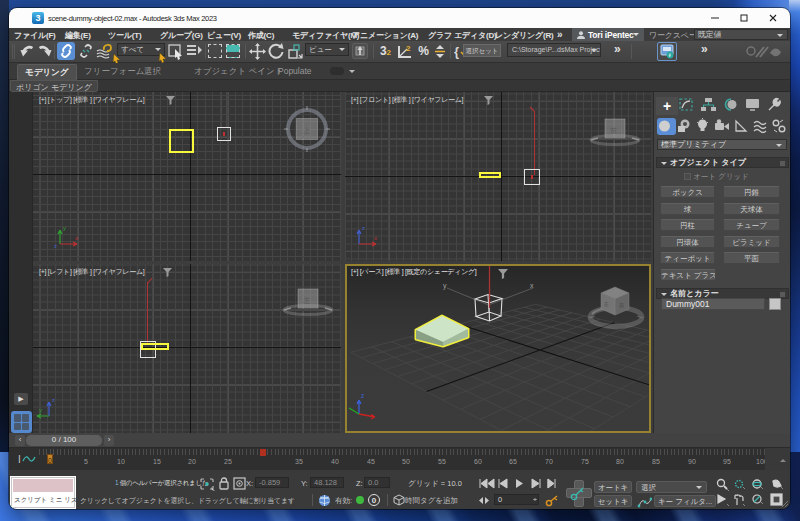  I want to click on svg-text: I, so click(20, 460).